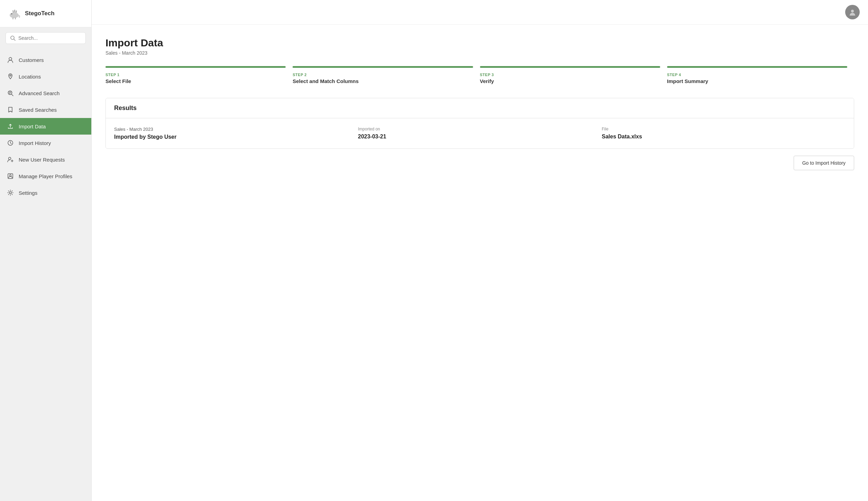 This screenshot has height=501, width=868. What do you see at coordinates (46, 76) in the screenshot?
I see `sidebar-item-locations: Locations` at bounding box center [46, 76].